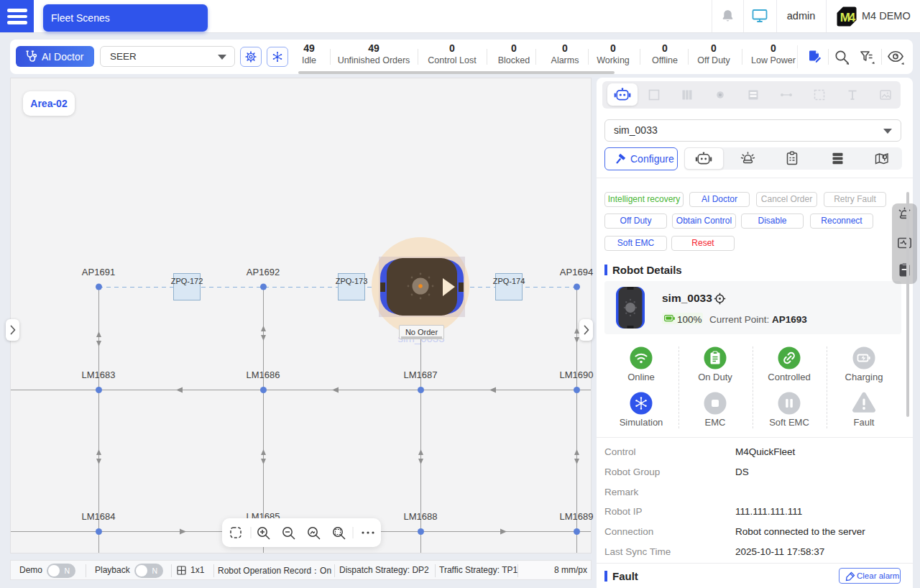 This screenshot has height=588, width=920. What do you see at coordinates (848, 17) in the screenshot?
I see `svg-text: M4` at bounding box center [848, 17].